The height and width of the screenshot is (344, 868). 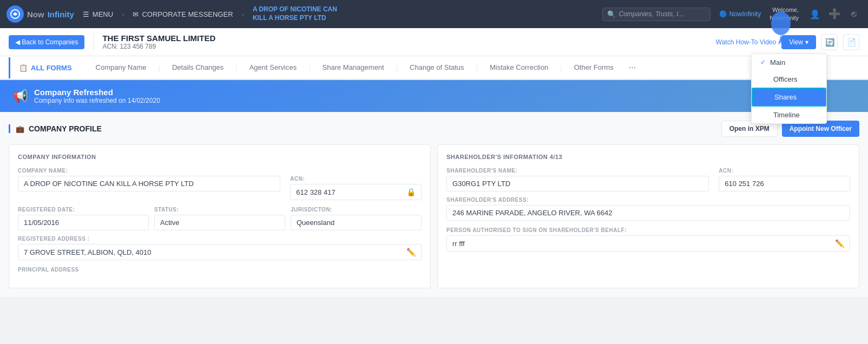 What do you see at coordinates (648, 157) in the screenshot?
I see `shareholder-info-title: SHAREHOLDER'S INFORMATION 4/13` at bounding box center [648, 157].